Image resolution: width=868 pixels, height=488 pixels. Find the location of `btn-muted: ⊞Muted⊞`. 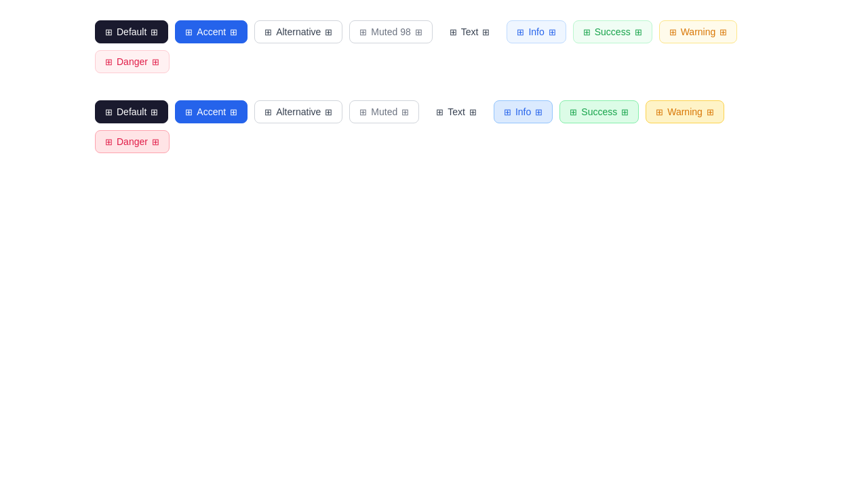

btn-muted: ⊞Muted⊞ is located at coordinates (384, 112).